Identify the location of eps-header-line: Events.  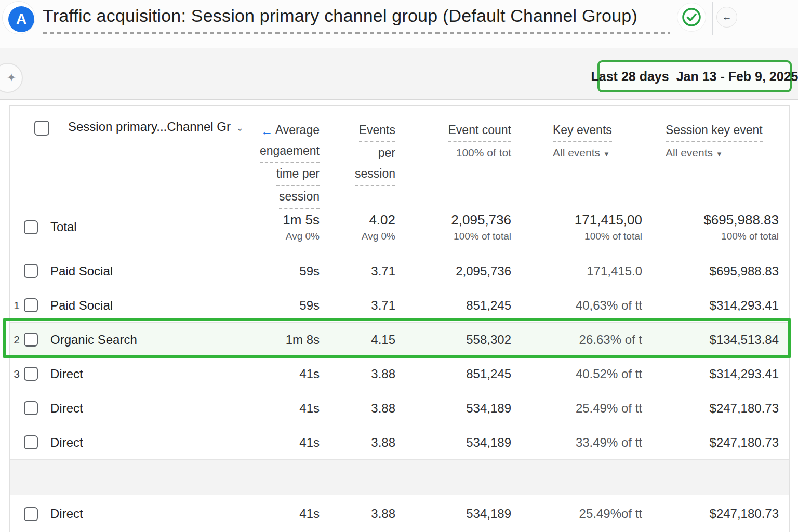
(377, 131).